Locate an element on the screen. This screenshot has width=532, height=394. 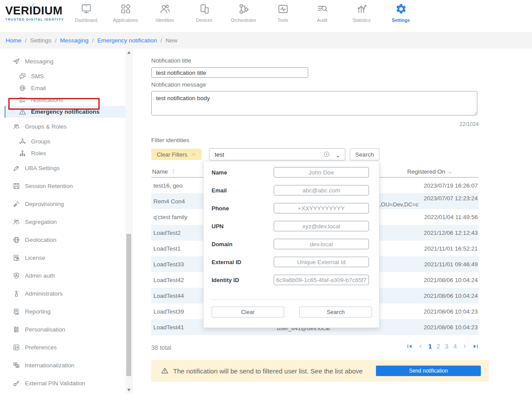
nav-item-label: Settings is located at coordinates (400, 20).